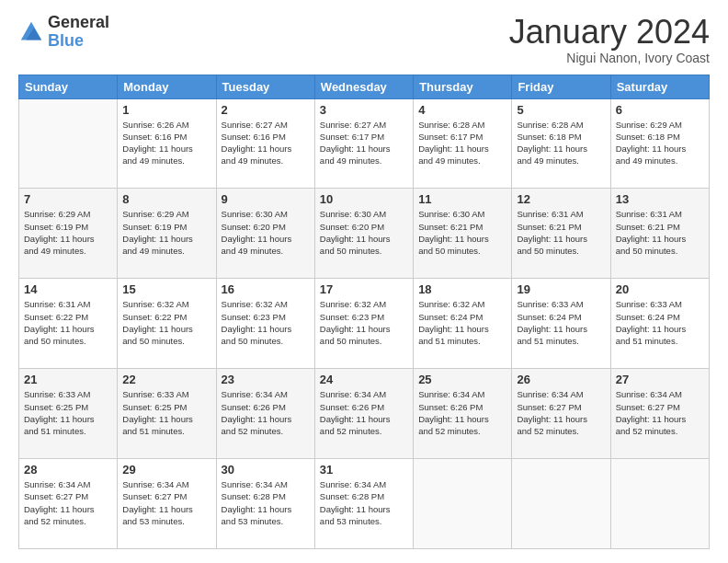 This screenshot has height=563, width=728. What do you see at coordinates (68, 414) in the screenshot?
I see `calendar-day-cell: 21Sunrise: 6:33 AMSunset: 6:25 PMDayligh…` at bounding box center [68, 414].